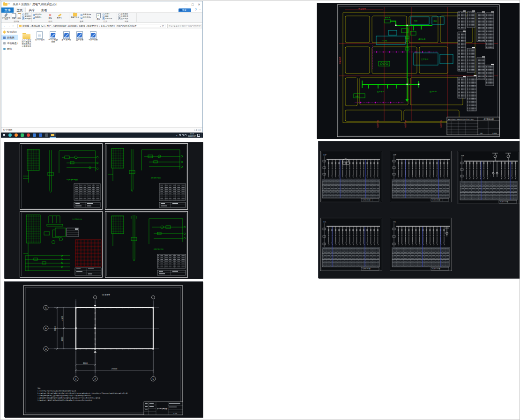 Image resolution: width=520 pixels, height=420 pixels. What do you see at coordinates (5, 43) in the screenshot?
I see `disk-icon` at bounding box center [5, 43].